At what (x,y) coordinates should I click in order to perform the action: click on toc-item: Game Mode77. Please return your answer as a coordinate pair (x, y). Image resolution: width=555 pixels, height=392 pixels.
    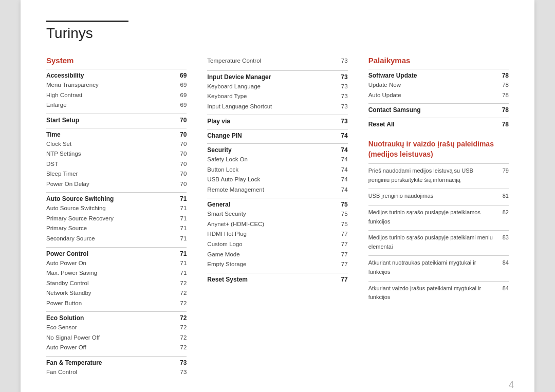
    Looking at the image, I should click on (278, 255).